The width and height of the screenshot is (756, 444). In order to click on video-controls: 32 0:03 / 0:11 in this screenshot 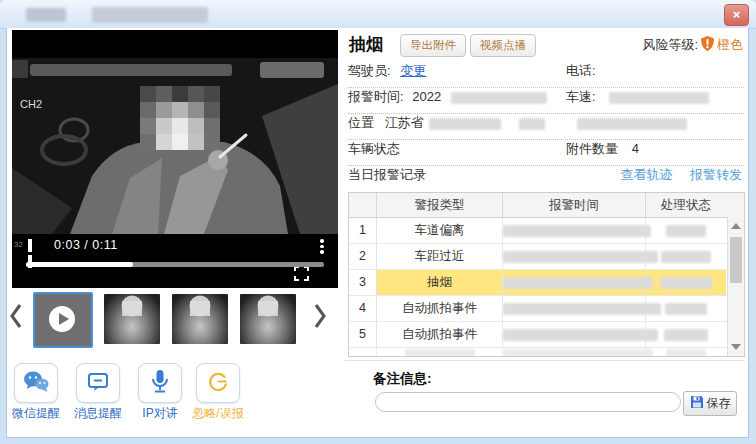, I will do `click(175, 246)`.